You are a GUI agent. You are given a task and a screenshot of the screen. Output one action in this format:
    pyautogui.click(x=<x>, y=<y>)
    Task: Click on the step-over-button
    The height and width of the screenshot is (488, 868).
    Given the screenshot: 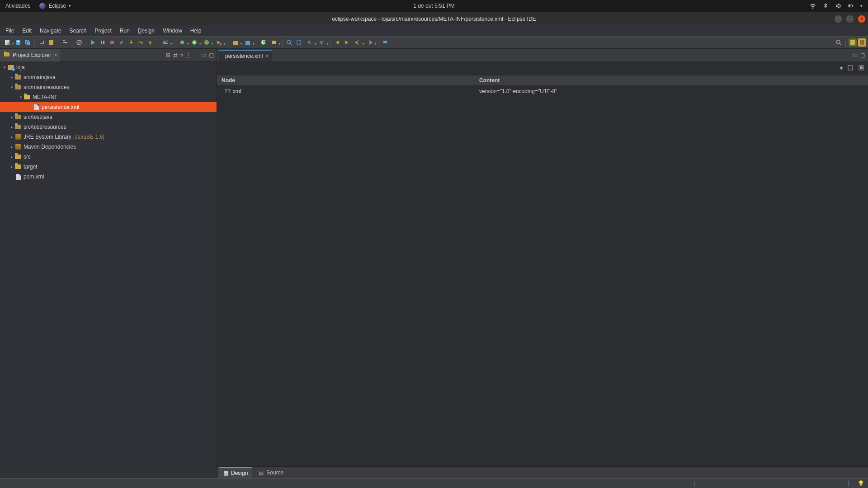 What is the action you would take?
    pyautogui.click(x=141, y=42)
    